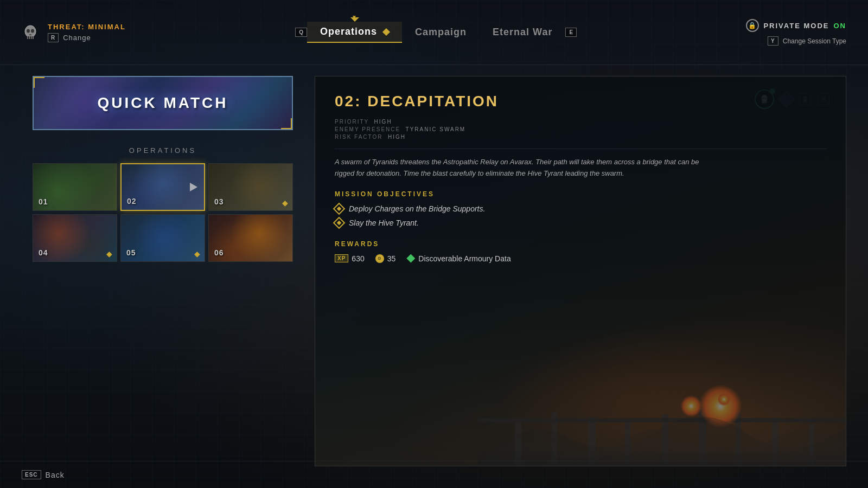 This screenshot has width=868, height=488. Describe the element at coordinates (163, 103) in the screenshot. I see `quick-match-label: QUICK MATCH` at that location.